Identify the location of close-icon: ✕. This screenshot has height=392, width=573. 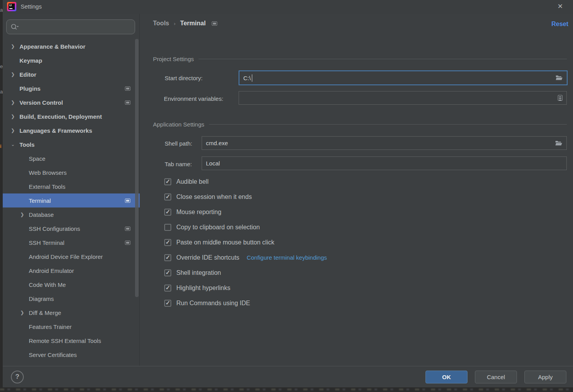
(560, 7).